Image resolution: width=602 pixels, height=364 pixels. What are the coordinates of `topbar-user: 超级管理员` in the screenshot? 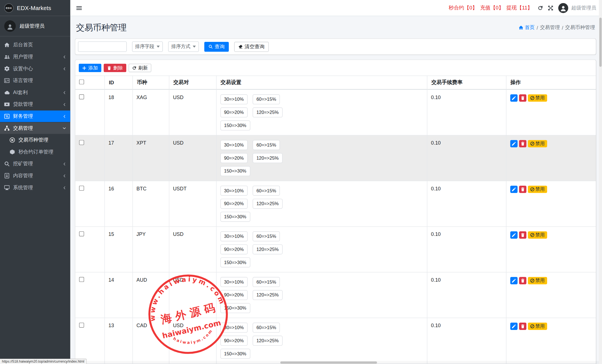 It's located at (577, 8).